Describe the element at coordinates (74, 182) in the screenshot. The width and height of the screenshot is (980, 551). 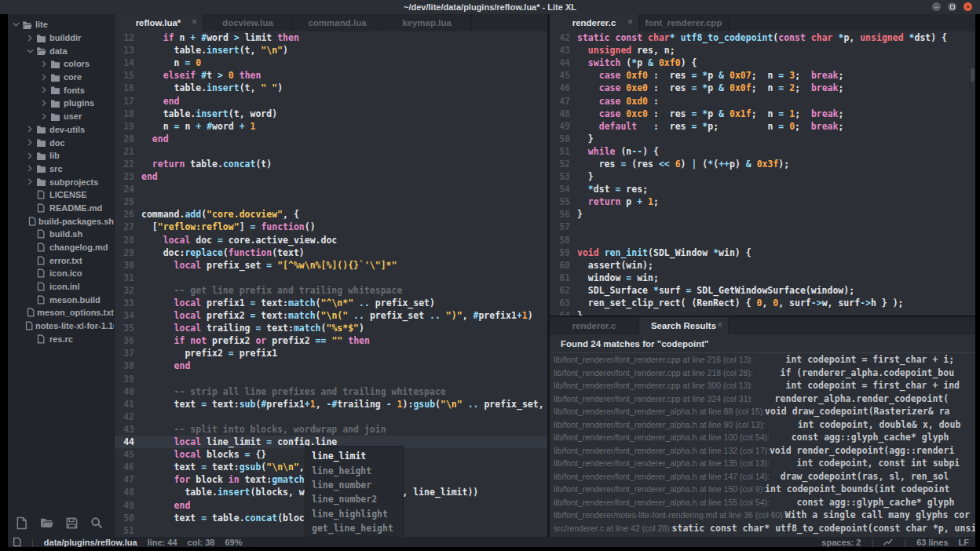
I see `tree-item-label: subprojects` at that location.